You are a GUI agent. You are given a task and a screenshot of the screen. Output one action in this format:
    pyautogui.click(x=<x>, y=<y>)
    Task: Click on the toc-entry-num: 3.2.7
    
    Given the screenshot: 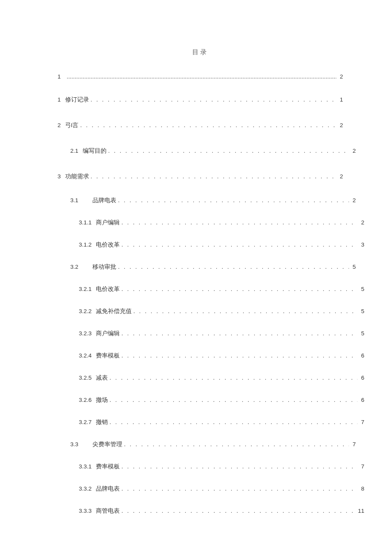 What is the action you would take?
    pyautogui.click(x=87, y=422)
    